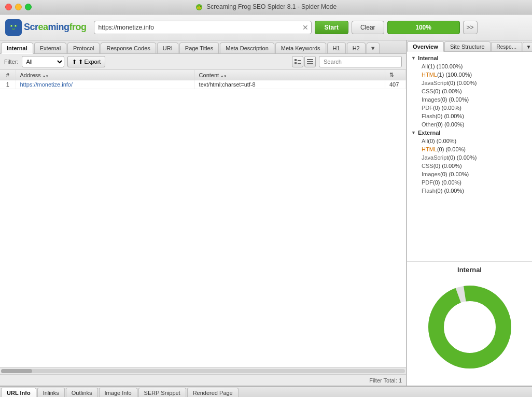 The width and height of the screenshot is (532, 397). Describe the element at coordinates (360, 62) in the screenshot. I see `search-input` at that location.